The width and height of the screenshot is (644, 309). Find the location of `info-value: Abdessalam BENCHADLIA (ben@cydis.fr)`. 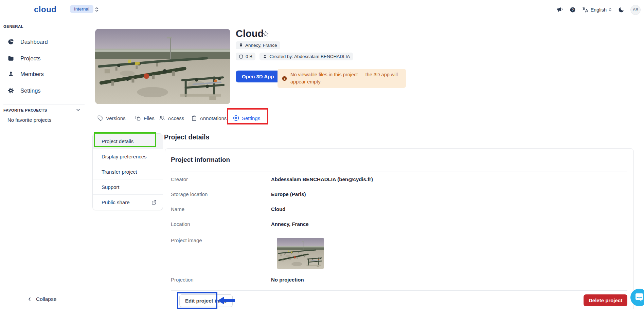

info-value: Abdessalam BENCHADLIA (ben@cydis.fr) is located at coordinates (322, 179).